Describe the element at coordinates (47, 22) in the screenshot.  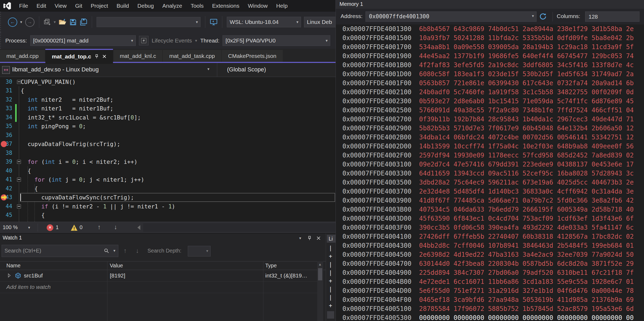
I see `new-item-button` at that location.